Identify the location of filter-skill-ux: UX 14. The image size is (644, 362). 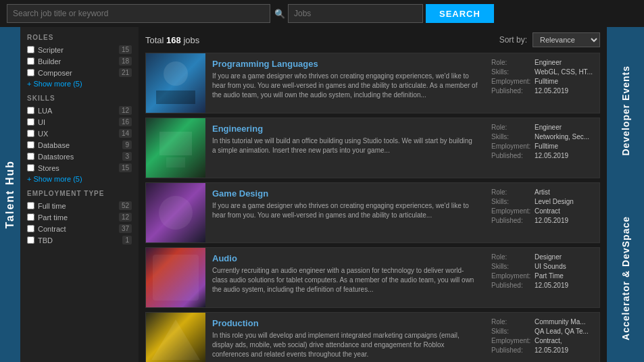
(80, 134).